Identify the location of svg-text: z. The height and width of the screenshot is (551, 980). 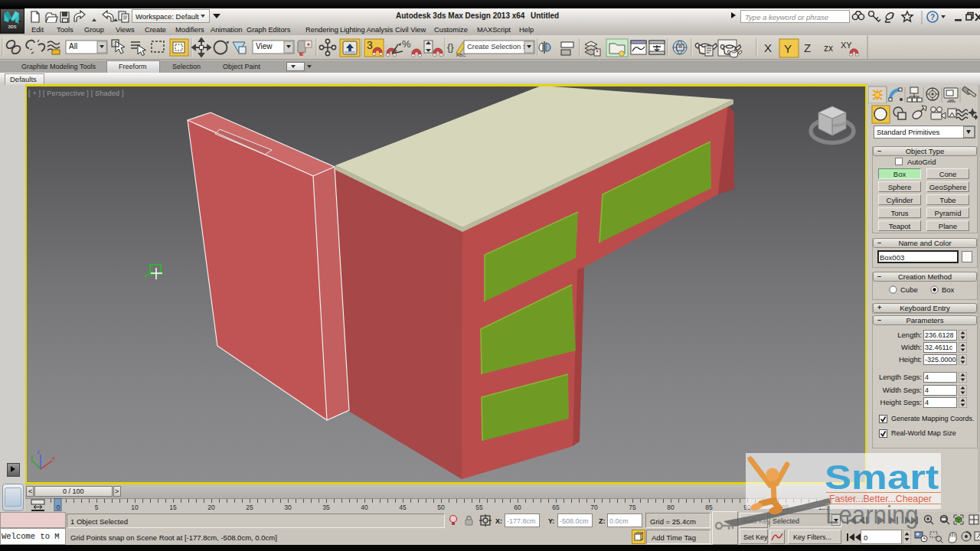
(38, 452).